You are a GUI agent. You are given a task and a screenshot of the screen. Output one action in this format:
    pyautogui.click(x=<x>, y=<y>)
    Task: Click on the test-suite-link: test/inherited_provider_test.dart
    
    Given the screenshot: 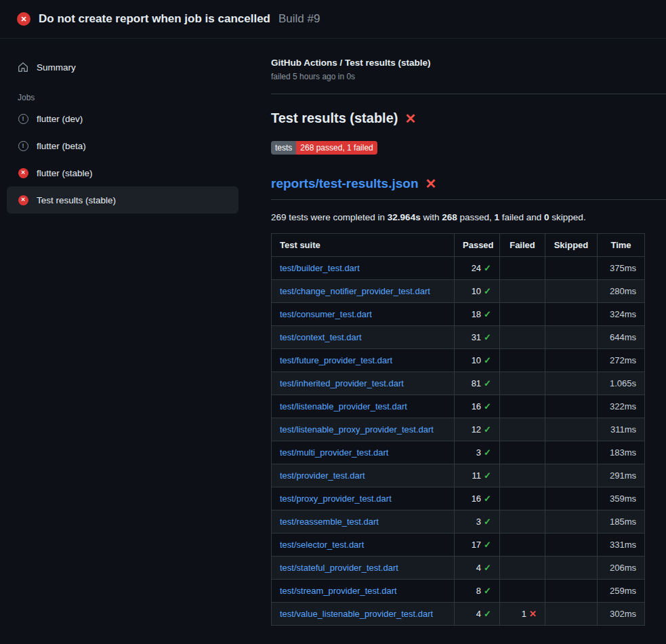 What is the action you would take?
    pyautogui.click(x=341, y=384)
    